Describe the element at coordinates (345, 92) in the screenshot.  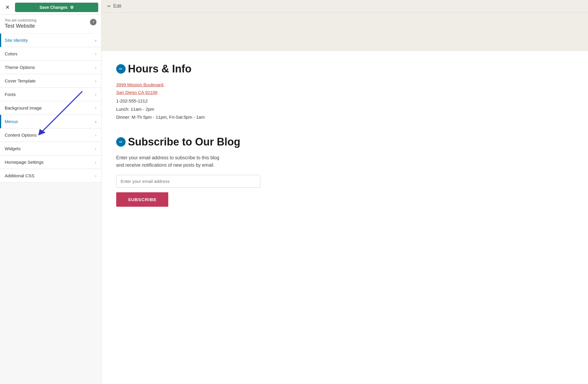
I see `hours-section: ✏ Hours & Info 3999 Mission Boulevard, S…` at that location.